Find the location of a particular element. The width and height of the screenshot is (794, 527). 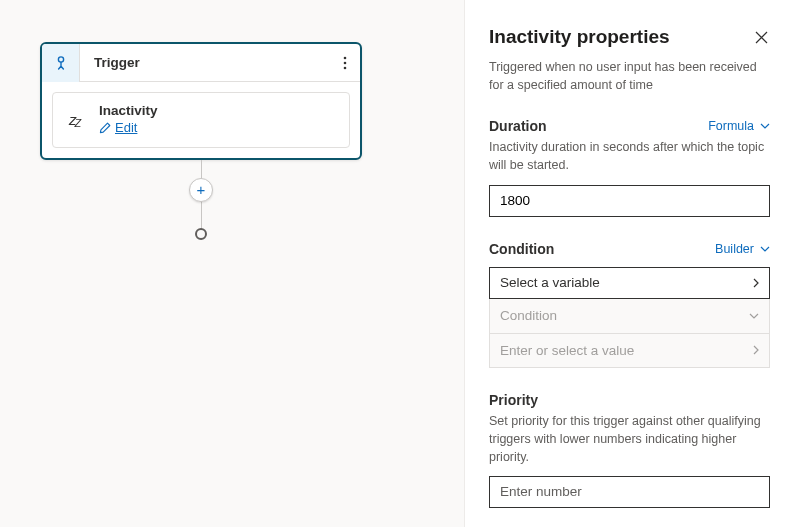

sleep-icon: zZ is located at coordinates (74, 120).